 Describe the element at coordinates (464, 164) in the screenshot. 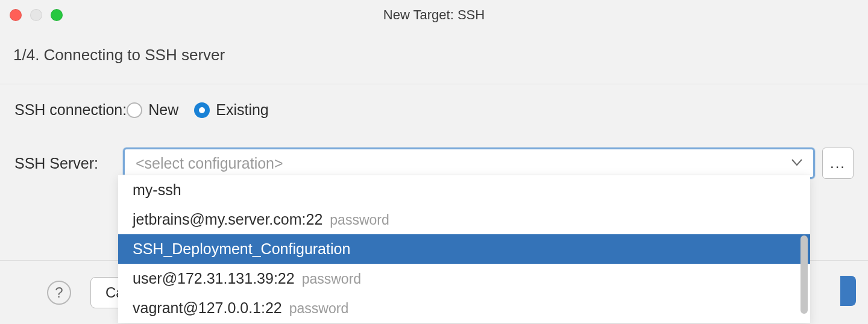

I see `ssh-server-placeholder: <select configuration>` at that location.